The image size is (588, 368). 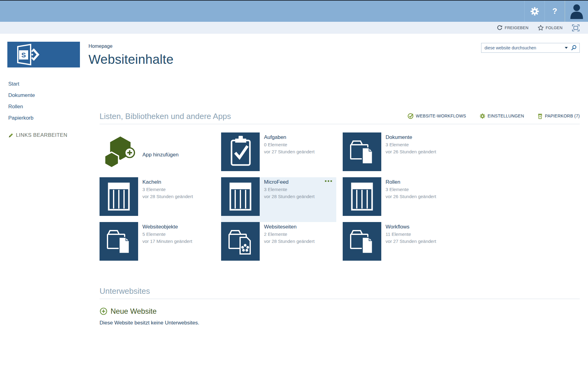 I want to click on add-app-tile: App hinzufügen, so click(x=157, y=155).